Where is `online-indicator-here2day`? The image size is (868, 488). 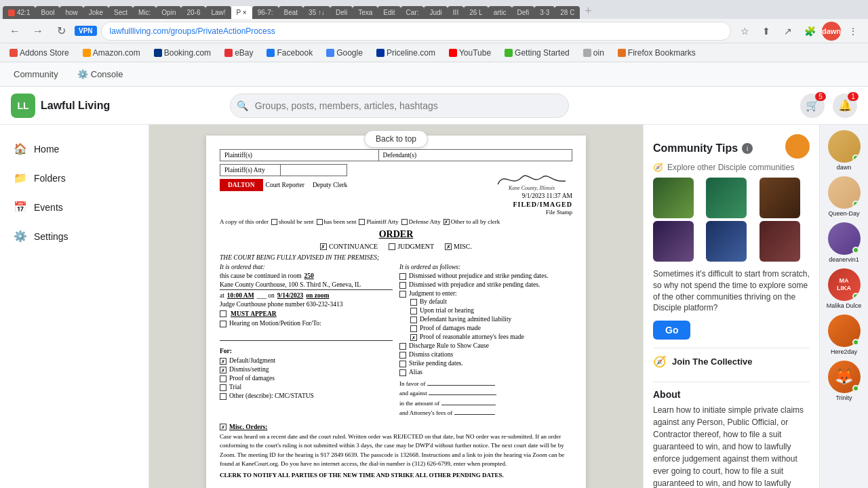
online-indicator-here2day is located at coordinates (856, 342).